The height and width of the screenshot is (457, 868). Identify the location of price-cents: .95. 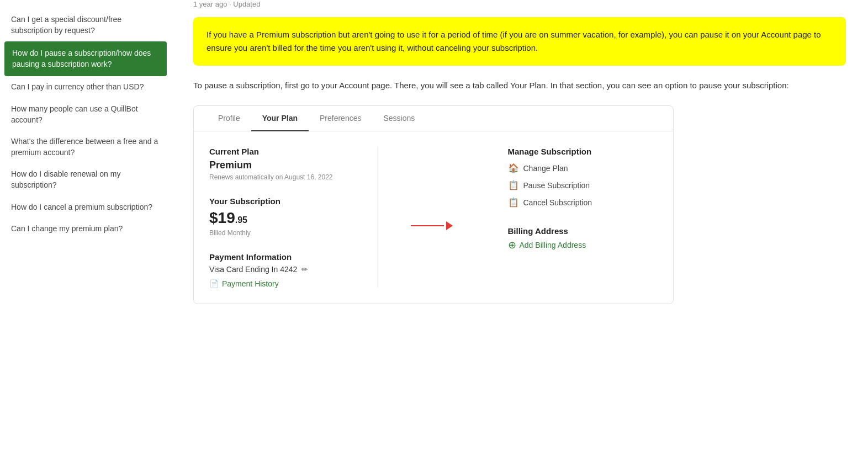
(241, 220).